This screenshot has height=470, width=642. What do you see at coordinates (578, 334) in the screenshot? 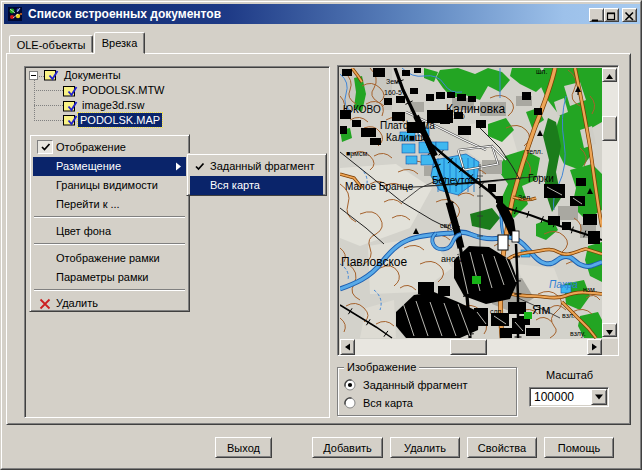
I see `svg-text: взлу.` at bounding box center [578, 334].